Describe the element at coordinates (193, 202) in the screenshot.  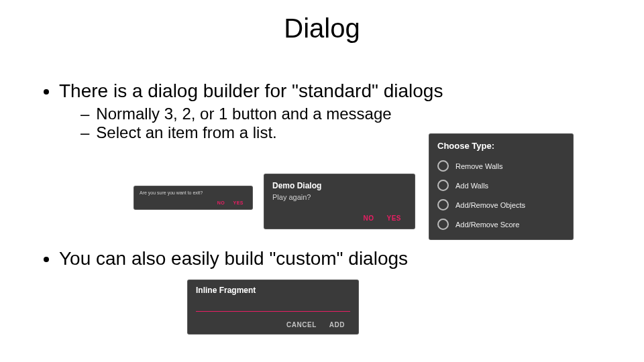
I see `exit-confirm-actions: NO YES` at that location.